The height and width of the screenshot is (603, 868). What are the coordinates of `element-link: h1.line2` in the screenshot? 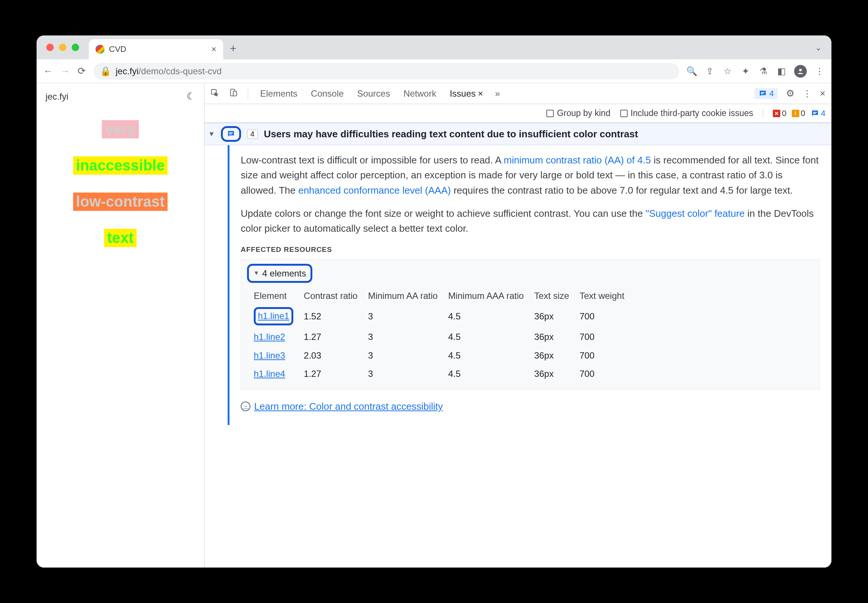 It's located at (269, 337).